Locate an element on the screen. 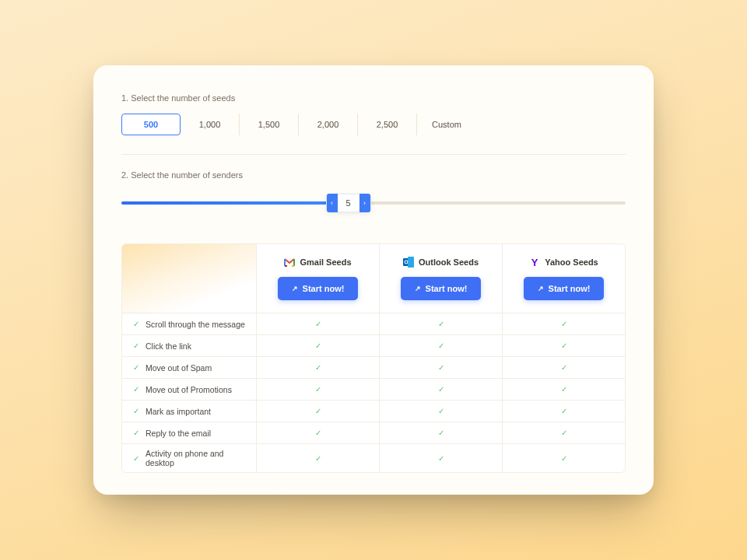 Image resolution: width=747 pixels, height=560 pixels. feature-cell: ✓ Move out of Promotions is located at coordinates (189, 389).